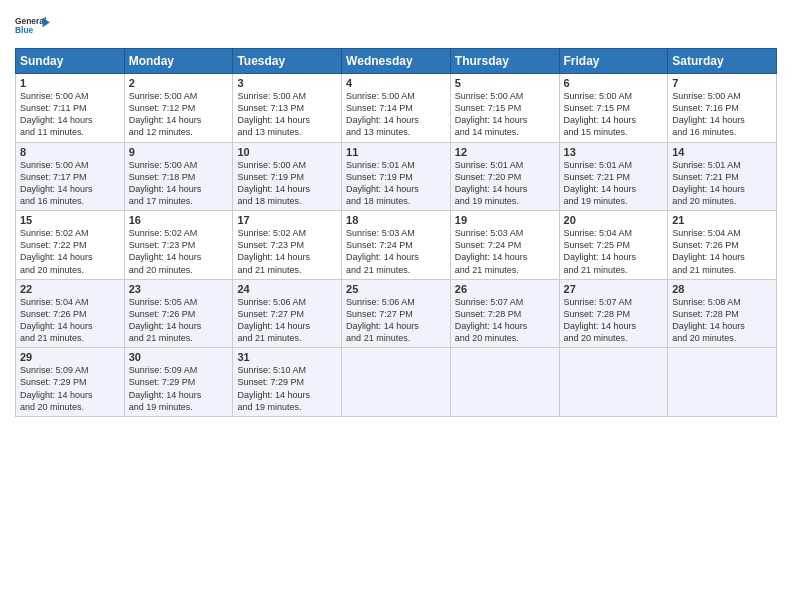  I want to click on day-info: Sunrise: 5:04 AM Sunset: 7:25 PM Dayligh…, so click(614, 252).